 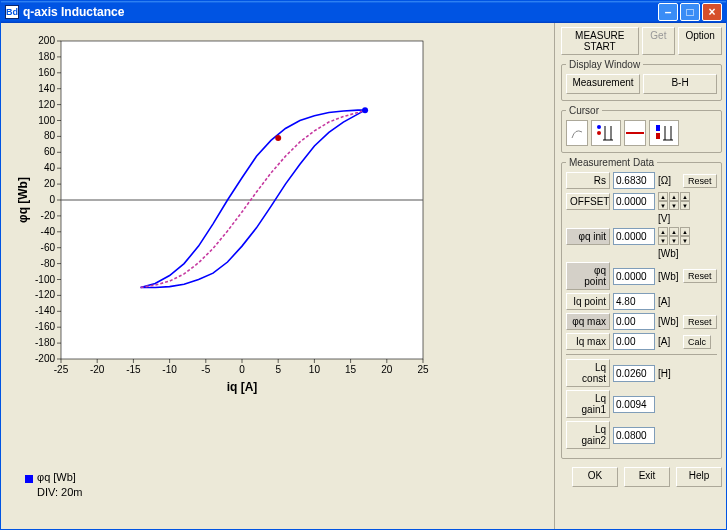 What do you see at coordinates (680, 84) in the screenshot?
I see `bh-button: B-H` at bounding box center [680, 84].